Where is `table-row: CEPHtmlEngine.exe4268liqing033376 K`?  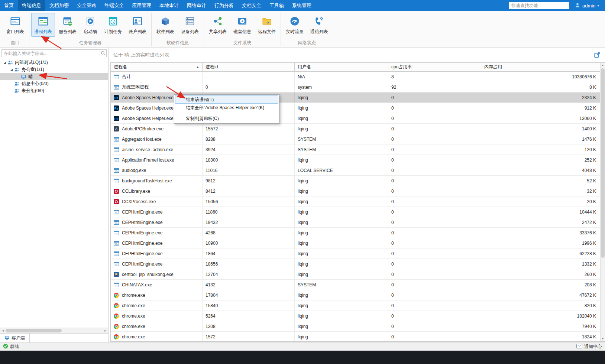
table-row: CEPHtmlEngine.exe4268liqing033376 K is located at coordinates (355, 233).